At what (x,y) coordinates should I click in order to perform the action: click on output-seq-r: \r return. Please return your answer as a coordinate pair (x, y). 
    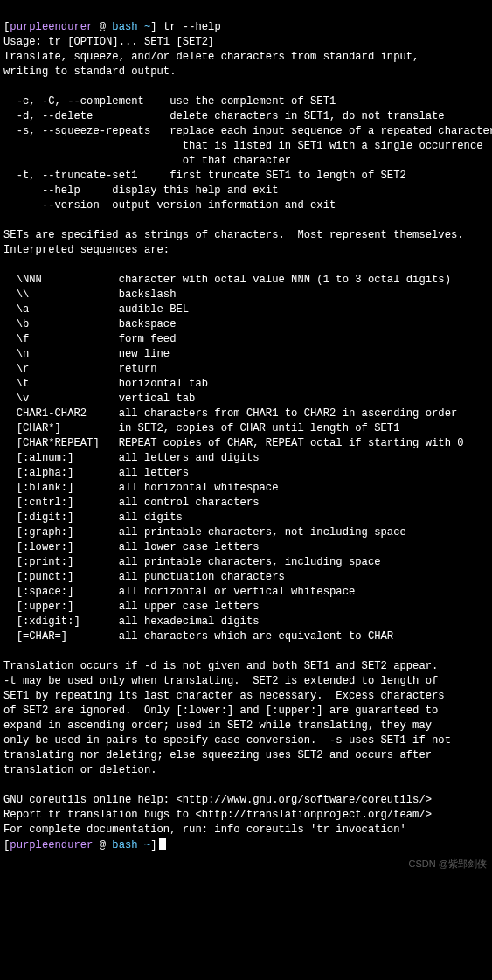
    Looking at the image, I should click on (80, 369).